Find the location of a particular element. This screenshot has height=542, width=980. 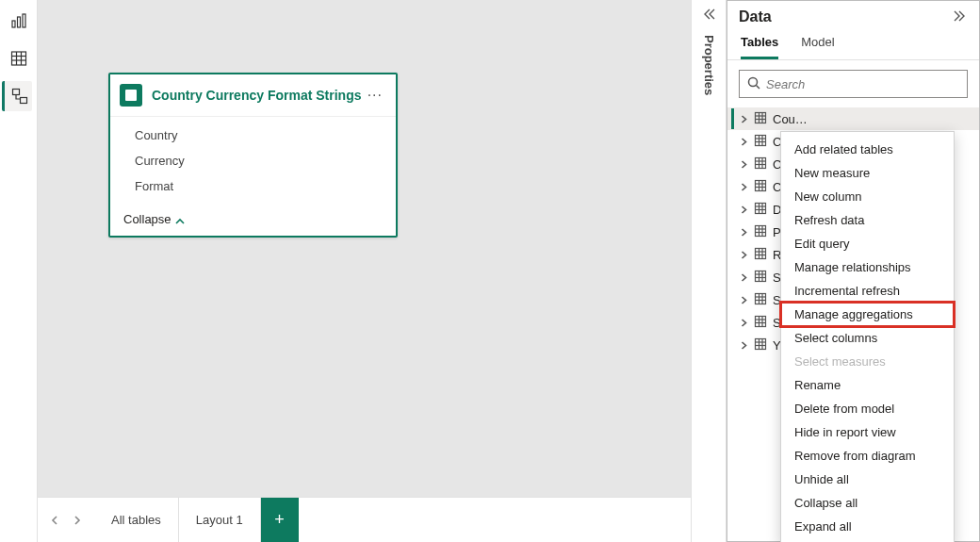

collapse-card-button: Collapse is located at coordinates (253, 221).